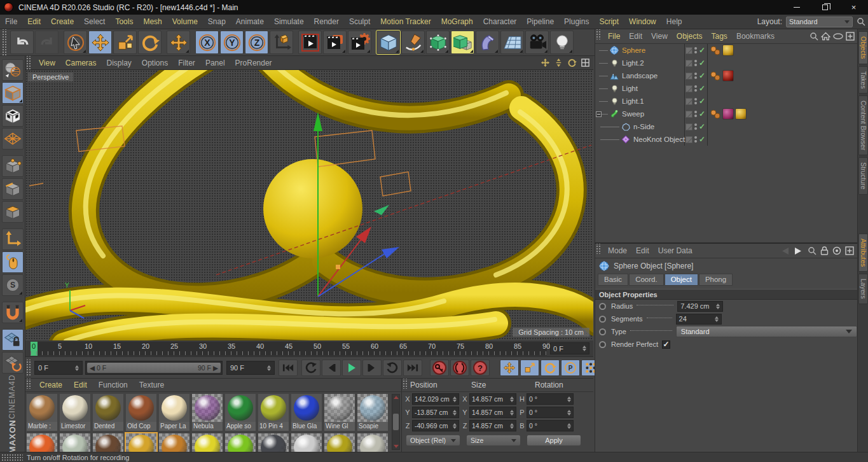 This screenshot has width=868, height=462. What do you see at coordinates (513, 42) in the screenshot?
I see `environment-button` at bounding box center [513, 42].